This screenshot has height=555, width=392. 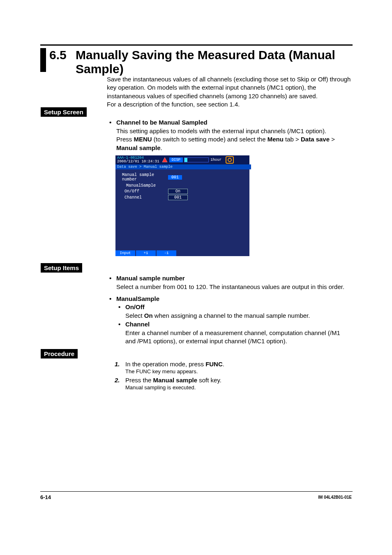 What do you see at coordinates (230, 160) in the screenshot?
I see `snapshot-icon` at bounding box center [230, 160].